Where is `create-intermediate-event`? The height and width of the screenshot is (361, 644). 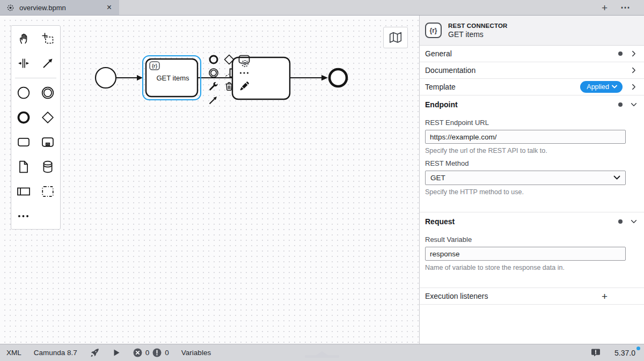 create-intermediate-event is located at coordinates (48, 93).